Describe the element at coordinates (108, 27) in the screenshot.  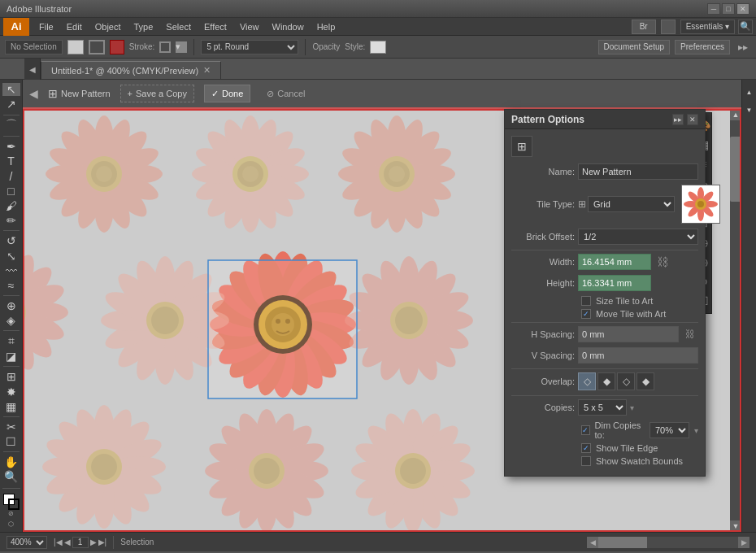
I see `menu-object: Object` at that location.